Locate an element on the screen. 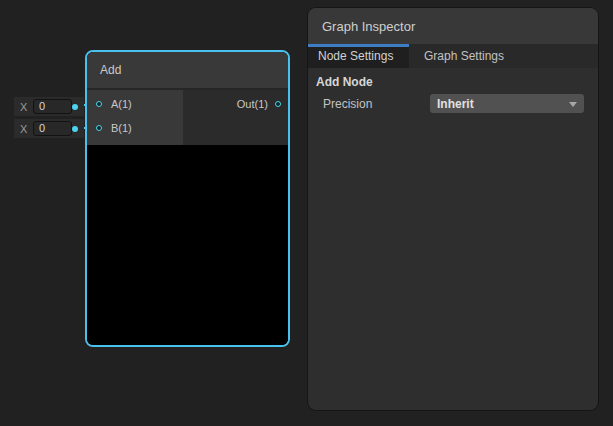  input-port-b-icon is located at coordinates (99, 128).